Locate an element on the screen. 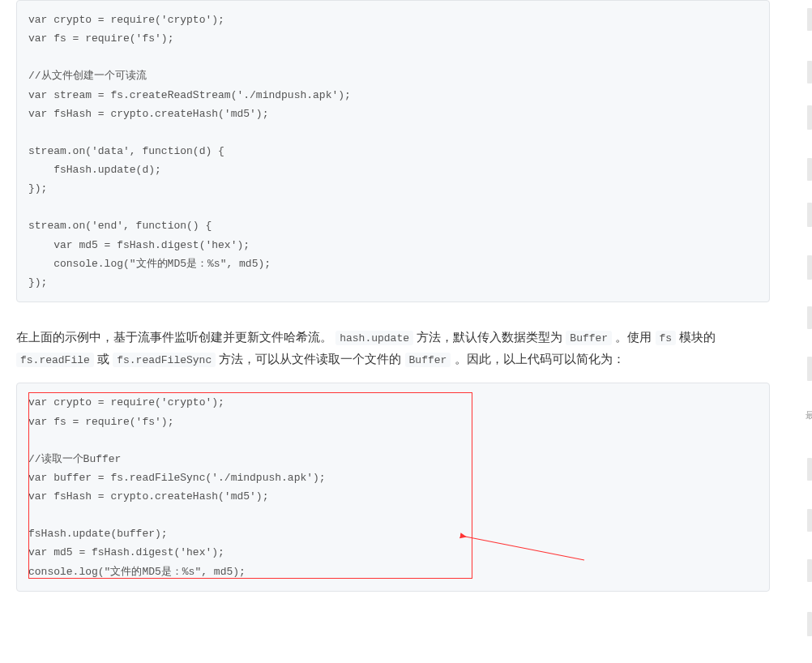 Image resolution: width=812 pixels, height=663 pixels. para-text: 。因此，以上代码可以简化为： is located at coordinates (540, 358).